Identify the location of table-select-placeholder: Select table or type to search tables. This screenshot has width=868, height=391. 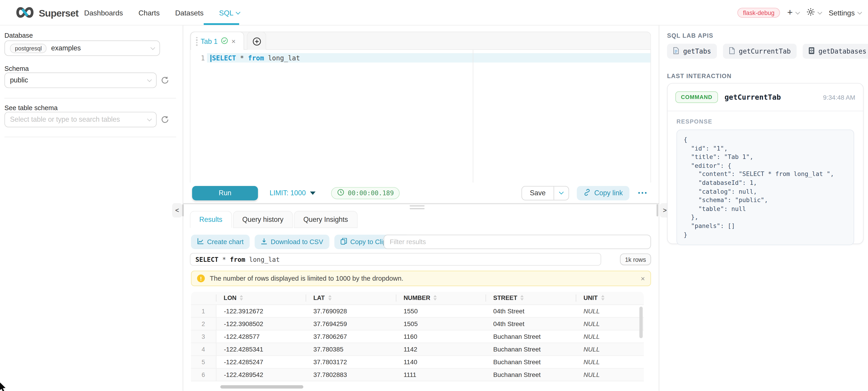
(65, 119).